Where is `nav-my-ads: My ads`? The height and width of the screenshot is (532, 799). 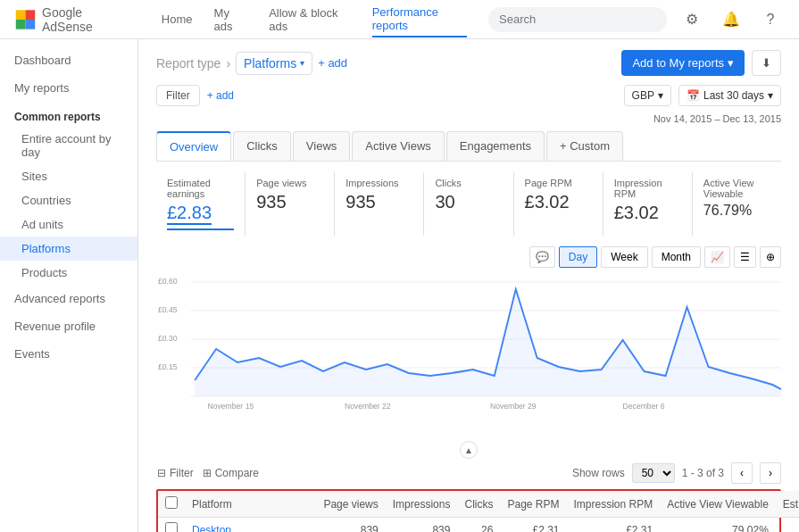
nav-my-ads: My ads is located at coordinates (231, 20).